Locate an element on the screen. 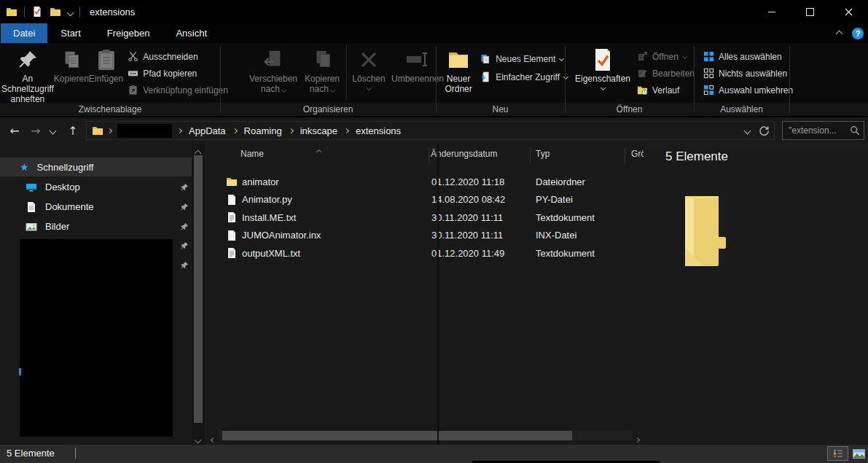  group-label-oeffnen: Öffnen is located at coordinates (630, 109).